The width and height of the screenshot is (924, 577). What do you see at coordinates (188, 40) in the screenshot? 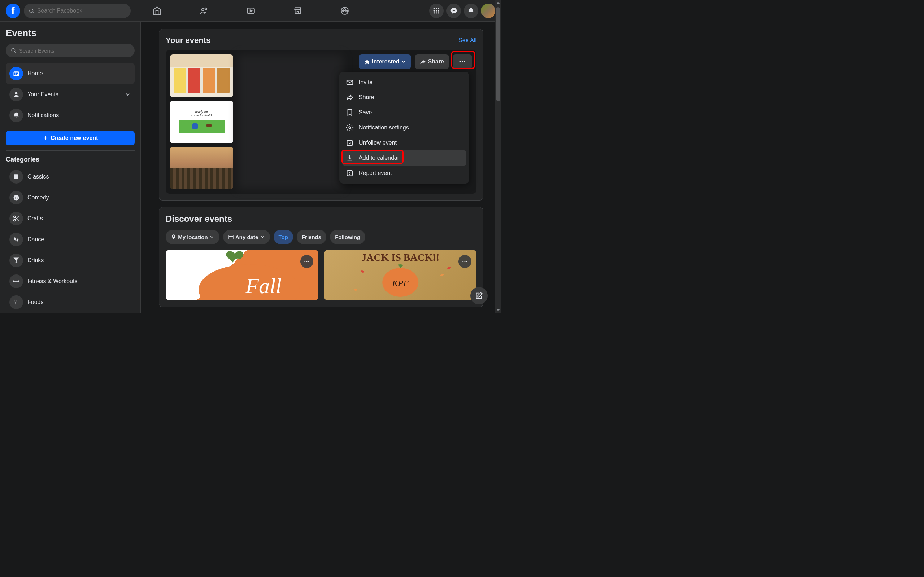
I see `your-events-title: Your events` at bounding box center [188, 40].